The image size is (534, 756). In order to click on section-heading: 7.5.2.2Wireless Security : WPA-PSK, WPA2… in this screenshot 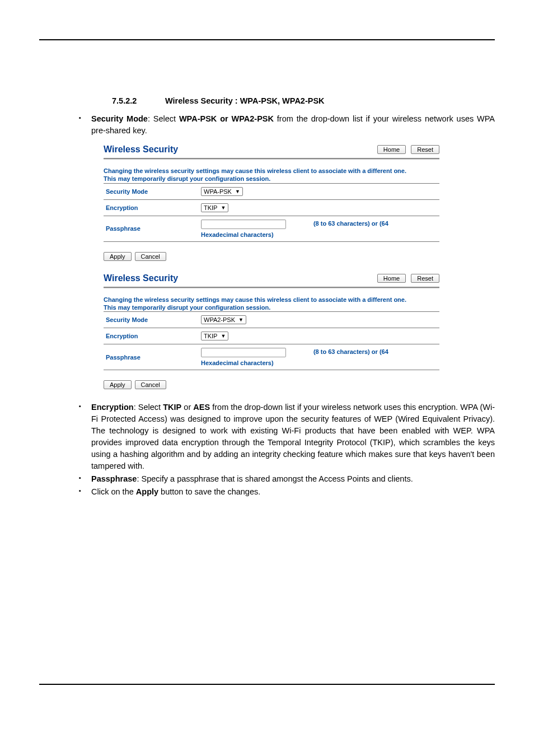, I will do `click(303, 101)`.